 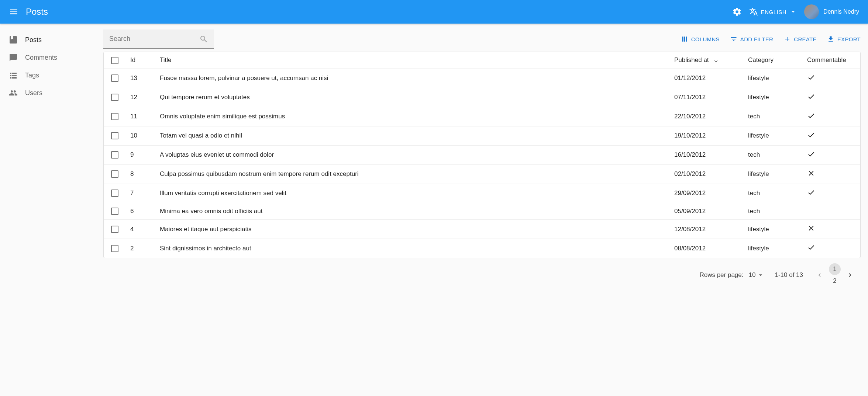 I want to click on table-row: 7Illum veritatis corrupti exercitationem…, so click(x=482, y=193).